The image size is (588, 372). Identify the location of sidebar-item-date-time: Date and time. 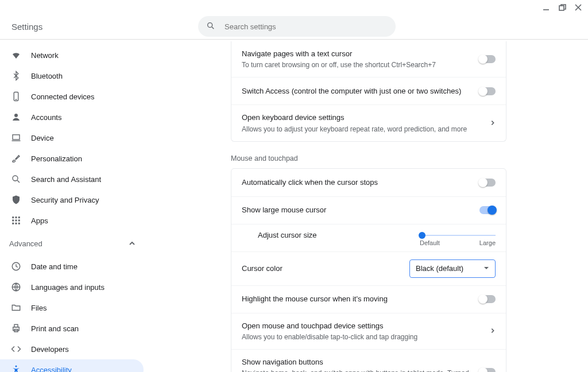
(72, 266).